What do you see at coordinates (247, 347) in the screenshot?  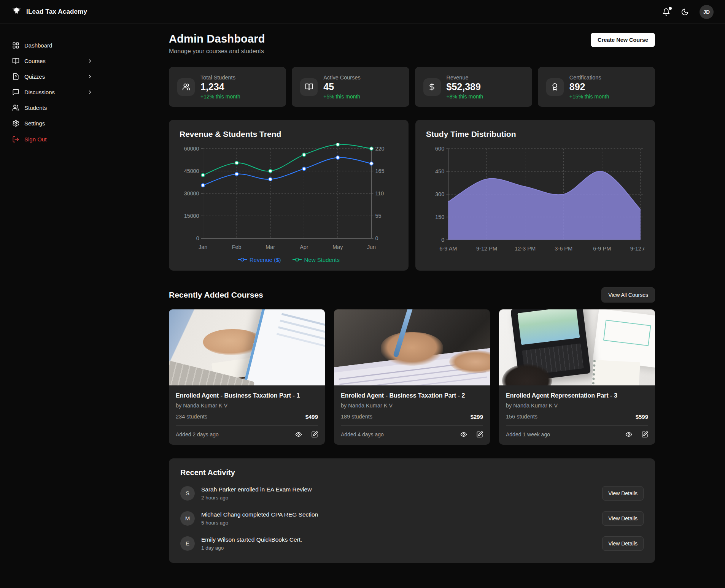 I see `course-image` at bounding box center [247, 347].